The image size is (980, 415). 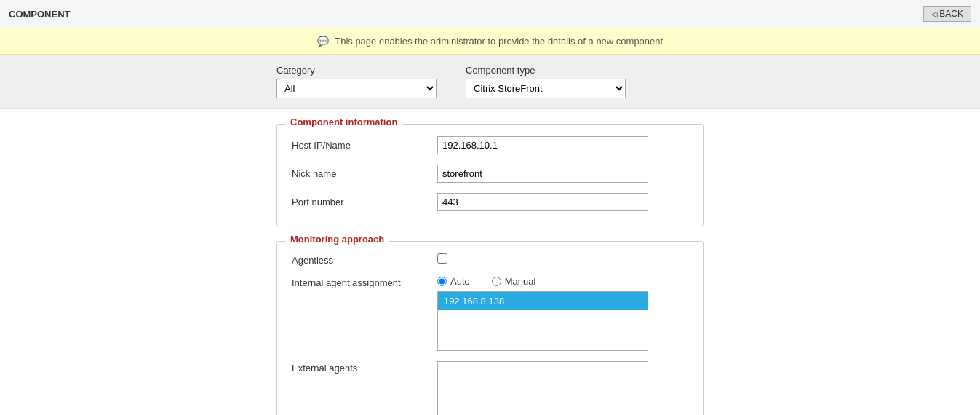 What do you see at coordinates (543, 173) in the screenshot?
I see `nick-name-input` at bounding box center [543, 173].